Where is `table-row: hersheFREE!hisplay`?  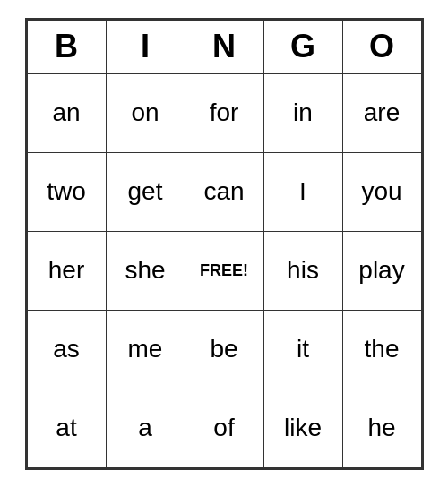
table-row: hersheFREE!hisplay is located at coordinates (224, 270).